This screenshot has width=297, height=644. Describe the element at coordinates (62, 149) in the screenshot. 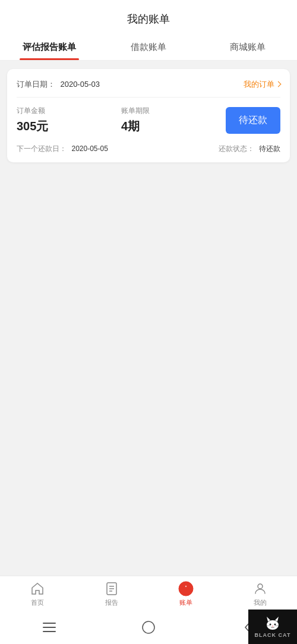

I see `next-date-area: 下一个还款日： 2020-05-05` at that location.